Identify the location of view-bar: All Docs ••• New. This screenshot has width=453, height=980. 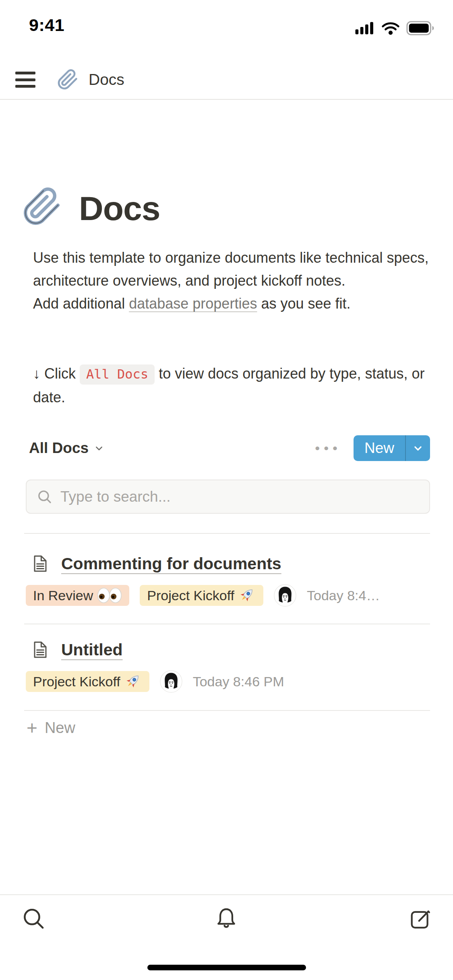
(230, 448).